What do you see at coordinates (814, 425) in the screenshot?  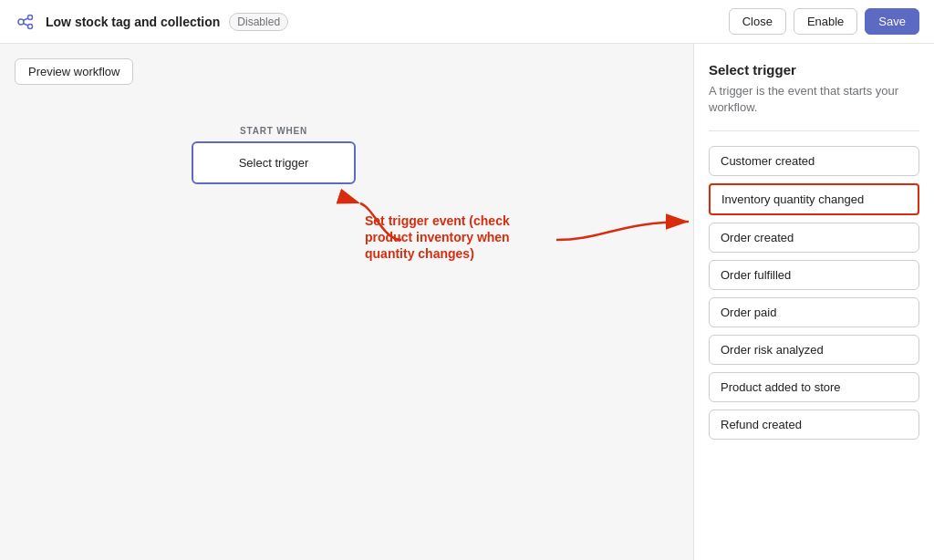 I see `trigger-item-refund-created: Refund created` at bounding box center [814, 425].